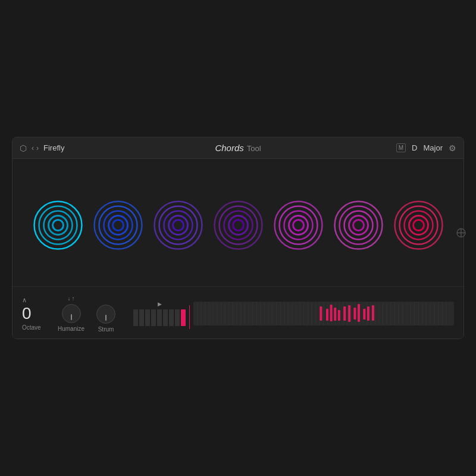 Image resolution: width=476 pixels, height=476 pixels. I want to click on app-title-main: Chords, so click(229, 148).